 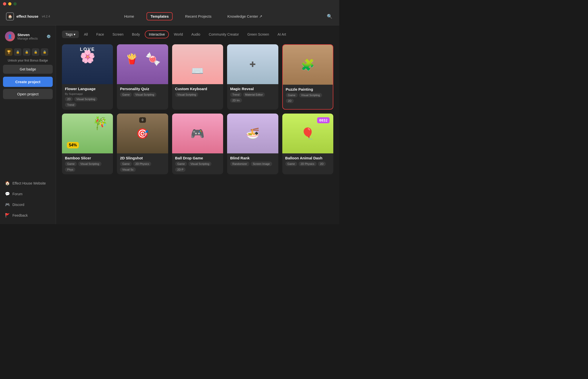 What do you see at coordinates (253, 144) in the screenshot?
I see `template-card-blind-rank: Blind Rank Randomizer Screen Image` at bounding box center [253, 144].